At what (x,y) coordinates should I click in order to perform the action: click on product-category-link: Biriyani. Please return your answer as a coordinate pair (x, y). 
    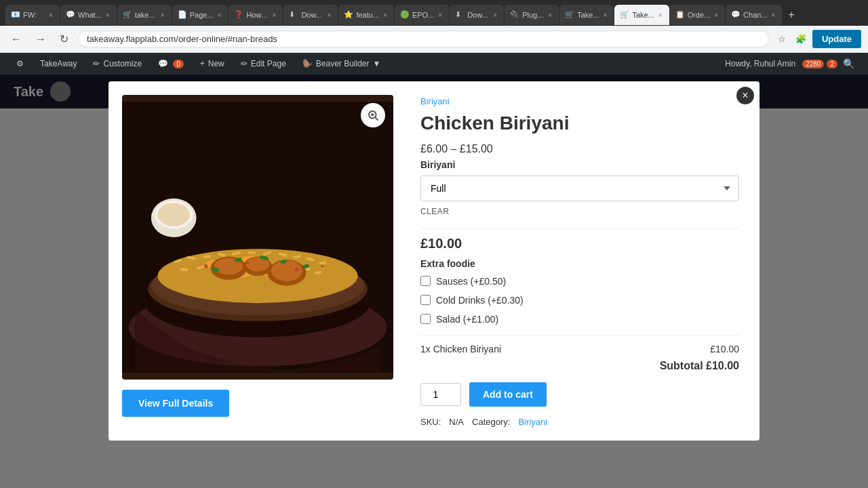
    Looking at the image, I should click on (435, 102).